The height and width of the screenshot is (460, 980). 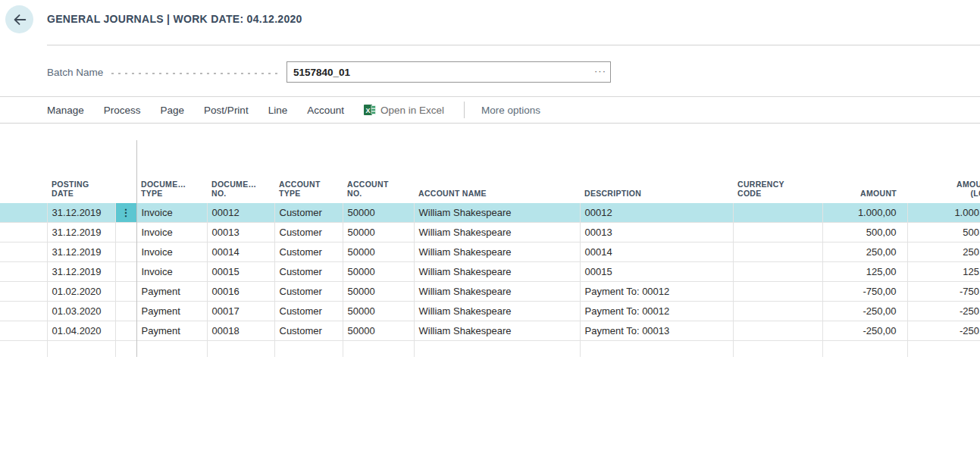 What do you see at coordinates (81, 176) in the screenshot?
I see `column-header-posting_date: POSTING DATE` at bounding box center [81, 176].